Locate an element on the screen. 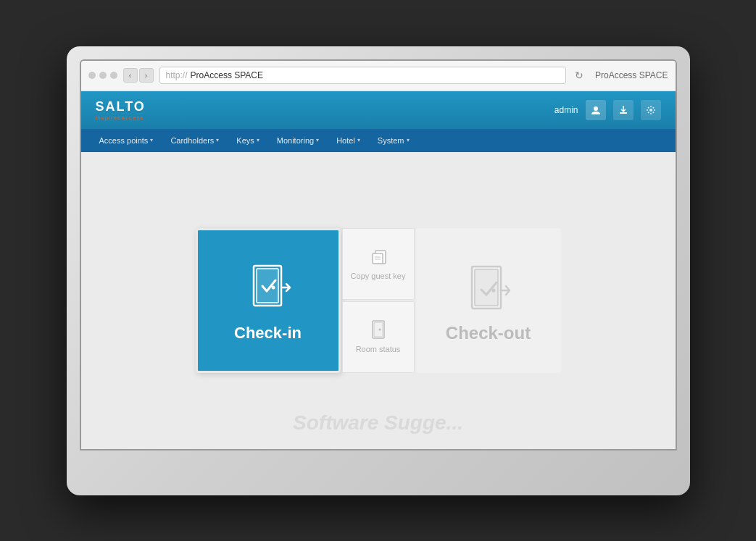 This screenshot has height=541, width=756. salto-logo: SALTO inspiredaccess is located at coordinates (120, 110).